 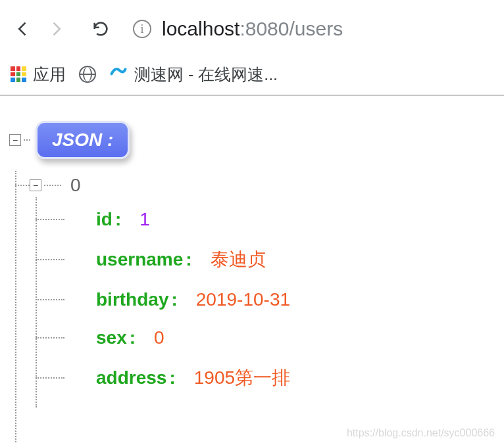 I want to click on json-property-row: id: 1, so click(x=300, y=220).